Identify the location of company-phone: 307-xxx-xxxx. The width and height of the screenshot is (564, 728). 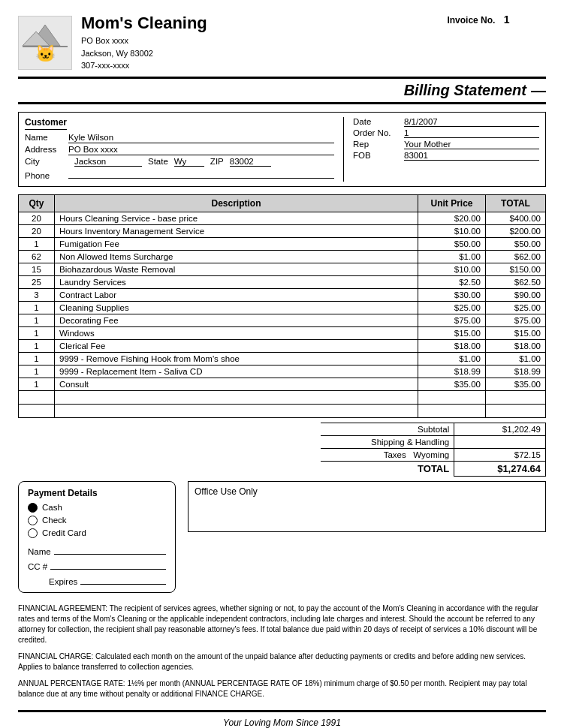
(144, 66).